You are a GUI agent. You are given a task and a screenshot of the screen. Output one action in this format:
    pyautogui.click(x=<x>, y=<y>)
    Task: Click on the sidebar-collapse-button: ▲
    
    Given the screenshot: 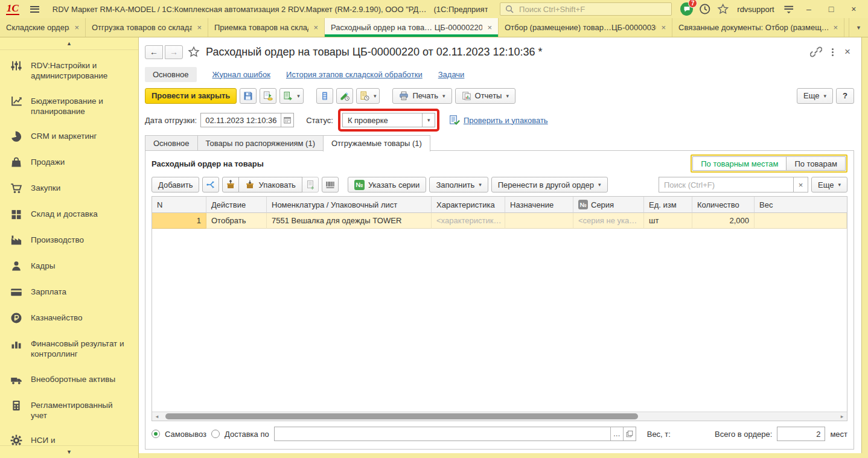 What is the action you would take?
    pyautogui.click(x=69, y=43)
    